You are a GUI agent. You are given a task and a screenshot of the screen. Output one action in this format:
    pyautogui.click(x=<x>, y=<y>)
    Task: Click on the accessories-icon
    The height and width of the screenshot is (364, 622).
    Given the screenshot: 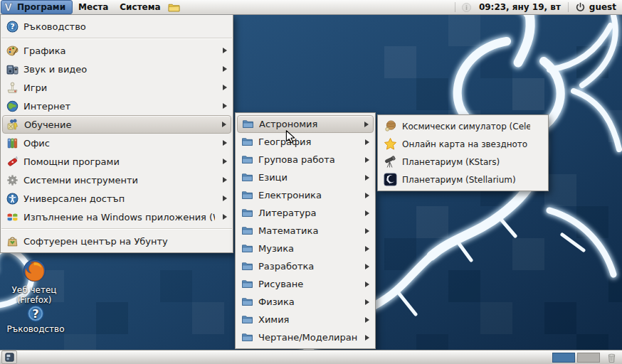 What is the action you would take?
    pyautogui.click(x=13, y=162)
    